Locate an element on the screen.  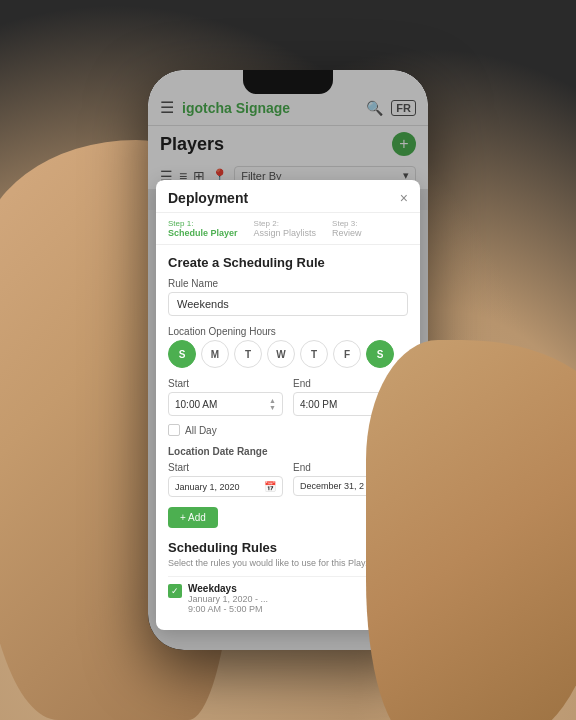
end-time-value: 4:00 PM is located at coordinates (318, 404).